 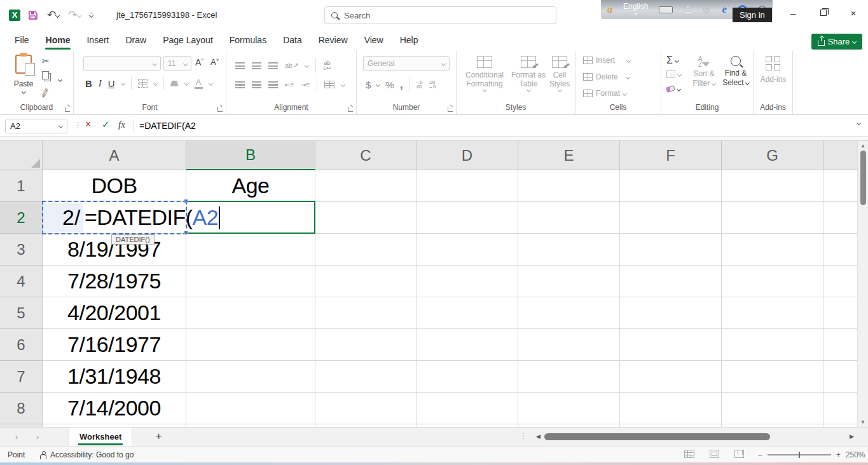 What do you see at coordinates (333, 41) in the screenshot?
I see `tab-review: Review` at bounding box center [333, 41].